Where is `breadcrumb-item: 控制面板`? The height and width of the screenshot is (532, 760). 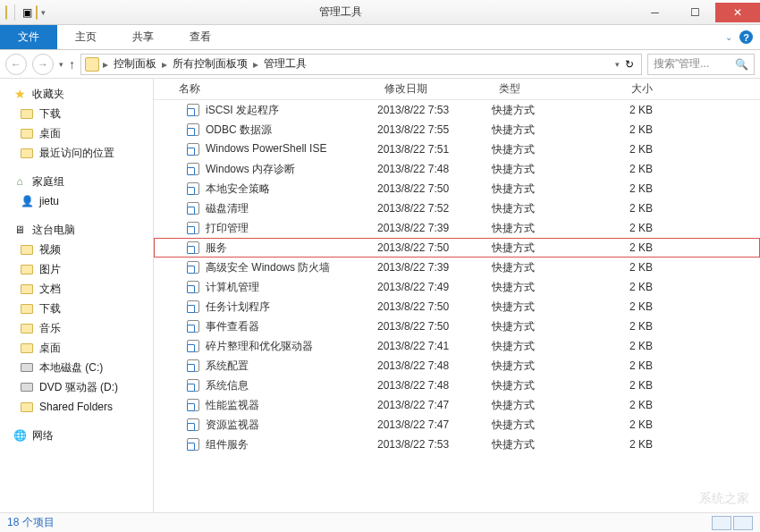
breadcrumb-item: 控制面板 is located at coordinates (135, 64).